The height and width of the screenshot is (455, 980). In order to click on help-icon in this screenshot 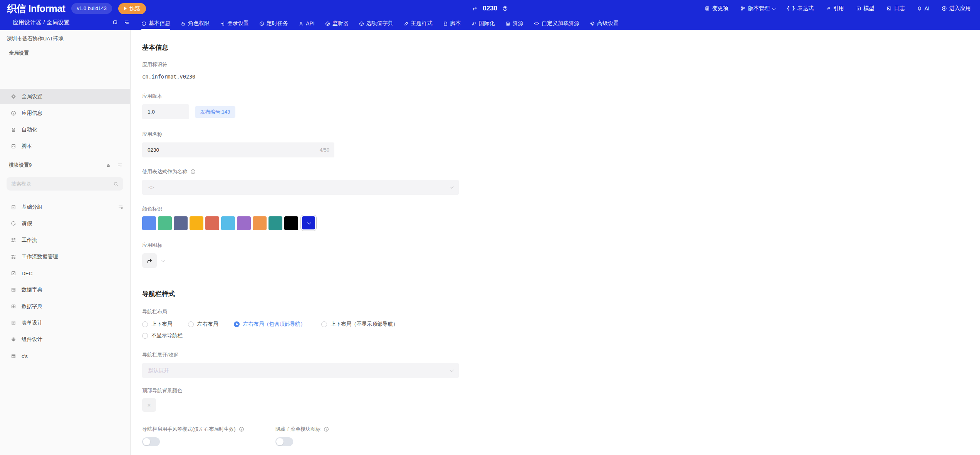, I will do `click(505, 8)`.